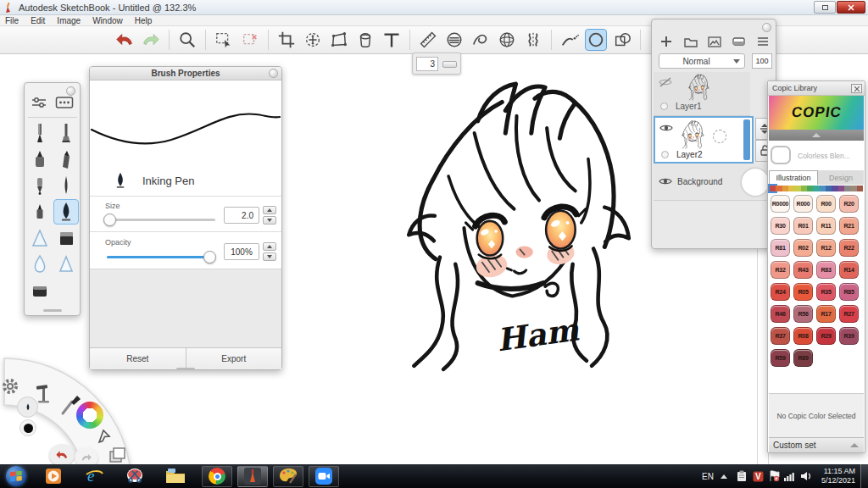  Describe the element at coordinates (804, 203) in the screenshot. I see `copic-swatch-R000: R000` at that location.